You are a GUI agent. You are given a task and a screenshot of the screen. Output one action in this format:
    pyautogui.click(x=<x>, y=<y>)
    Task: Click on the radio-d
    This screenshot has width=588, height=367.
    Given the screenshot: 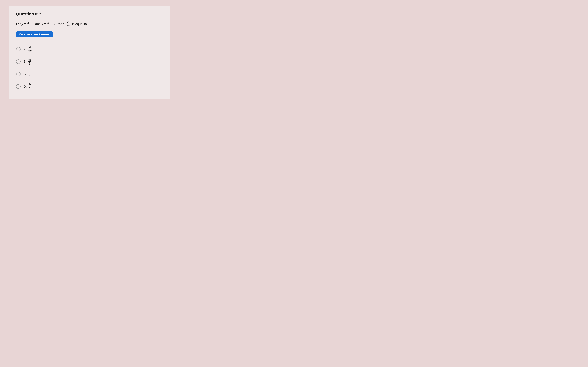 What is the action you would take?
    pyautogui.click(x=18, y=86)
    